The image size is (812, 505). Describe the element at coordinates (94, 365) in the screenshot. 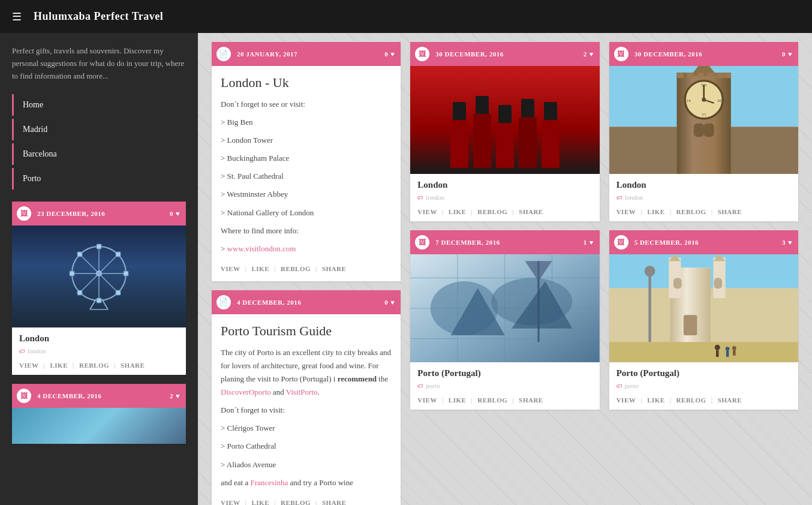

I see `sidebar-card-1-reblog: REBLOG` at that location.